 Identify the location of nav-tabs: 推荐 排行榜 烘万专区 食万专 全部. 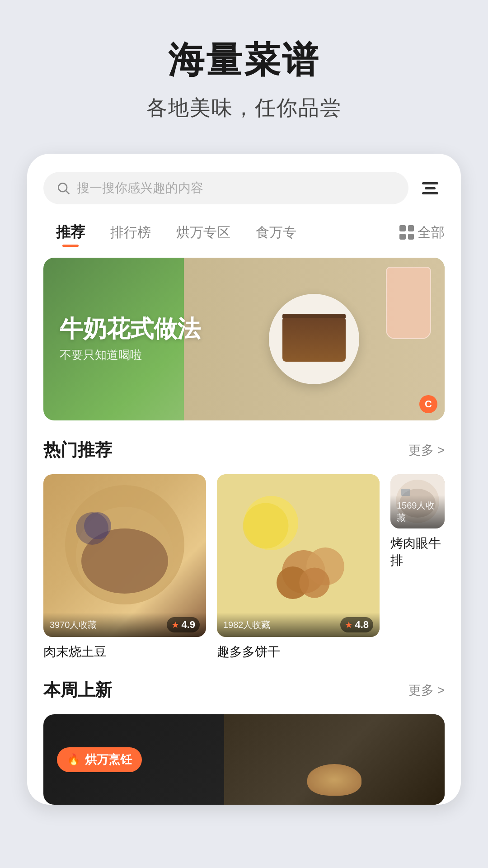
(244, 232).